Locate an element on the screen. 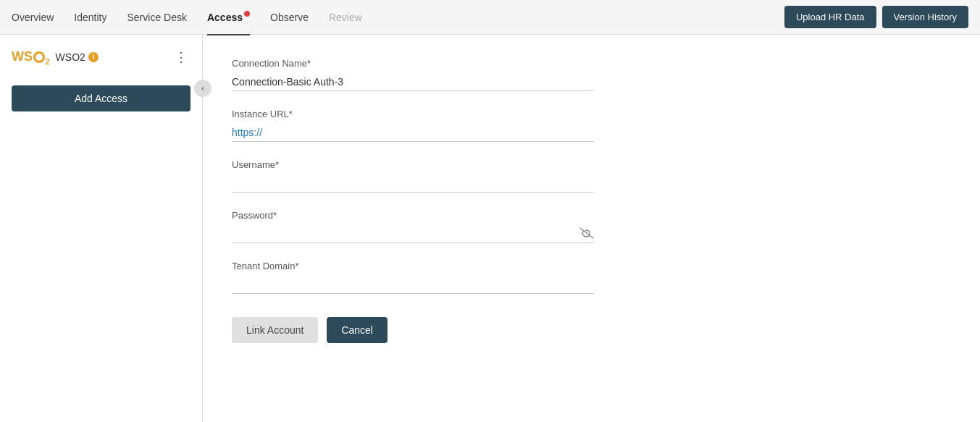 The height and width of the screenshot is (422, 980). tenant-domain-group: Tenant Domain* is located at coordinates (591, 277).